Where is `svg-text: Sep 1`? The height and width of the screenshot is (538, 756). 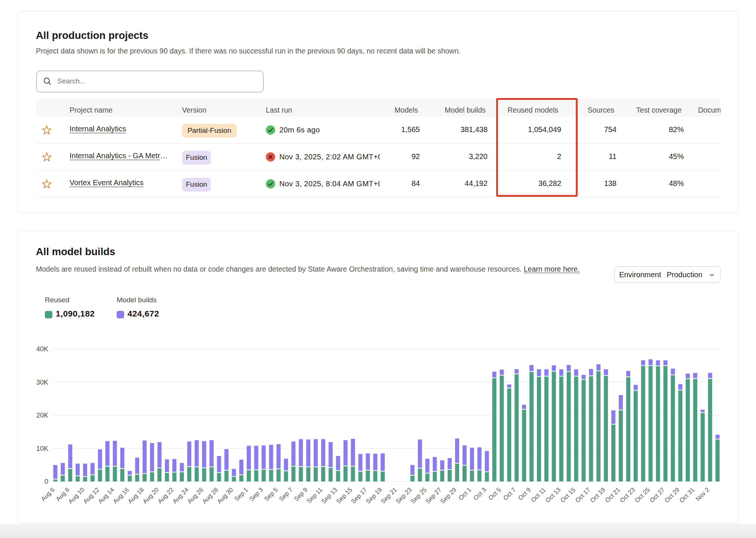
svg-text: Sep 1 is located at coordinates (241, 494).